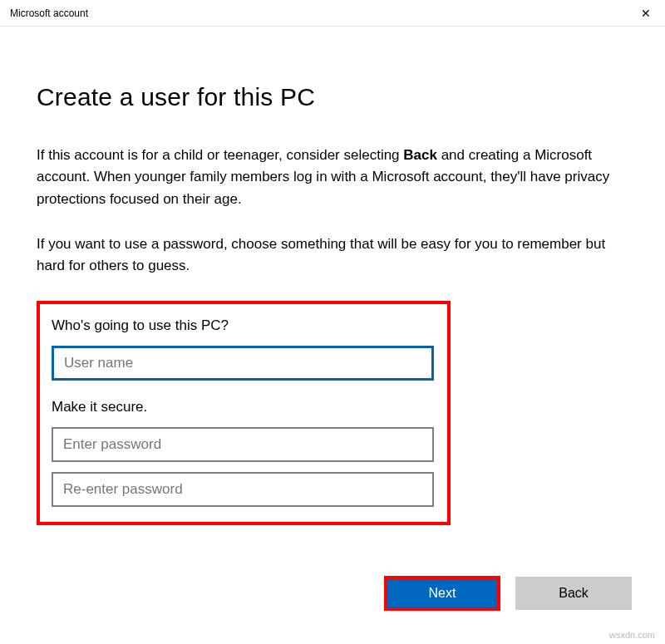 The image size is (665, 644). Describe the element at coordinates (421, 155) in the screenshot. I see `intro-text-bold: Back` at that location.